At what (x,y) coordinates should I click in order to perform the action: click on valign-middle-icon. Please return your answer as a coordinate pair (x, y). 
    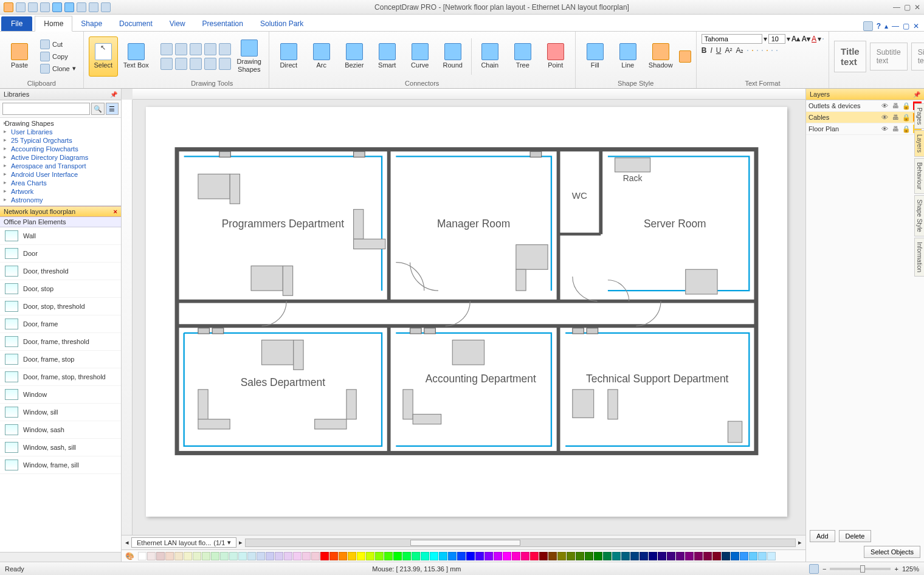
    Looking at the image, I should click on (767, 50).